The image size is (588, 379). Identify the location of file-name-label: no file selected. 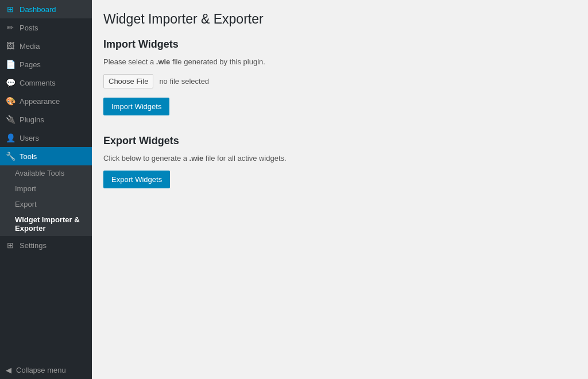
(184, 82).